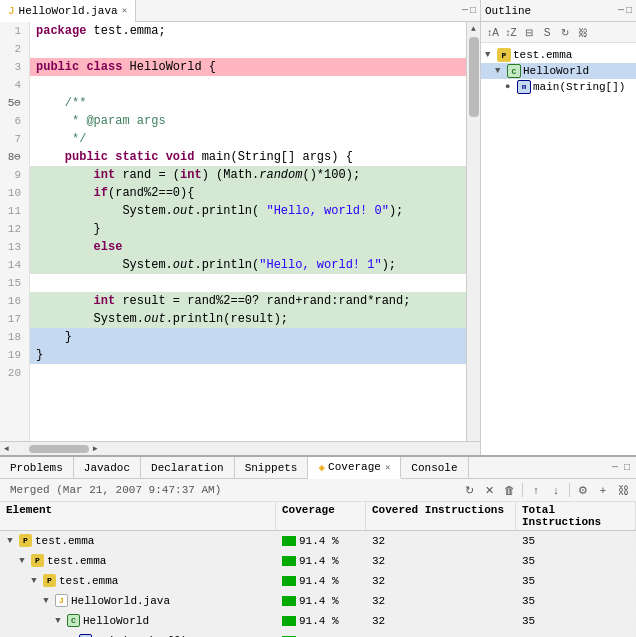 Image resolution: width=636 pixels, height=637 pixels. Describe the element at coordinates (12, 283) in the screenshot. I see `line-num-15: 15` at that location.